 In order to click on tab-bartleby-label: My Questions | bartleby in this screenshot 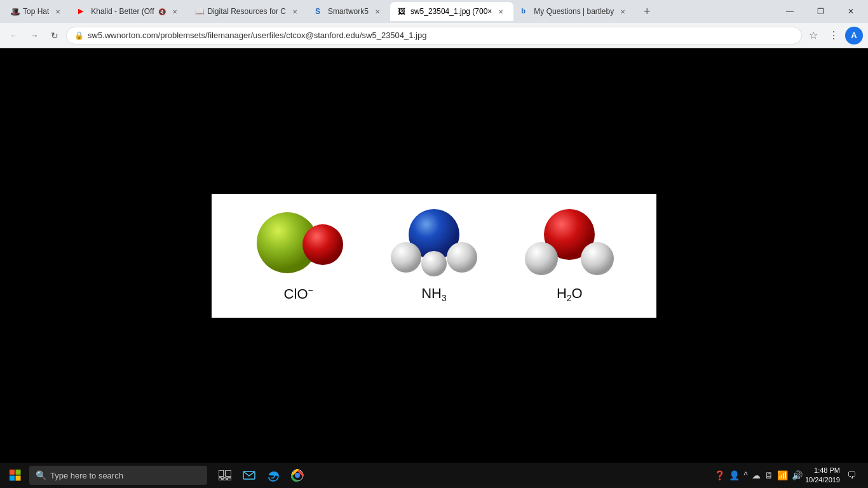, I will do `click(574, 11)`.